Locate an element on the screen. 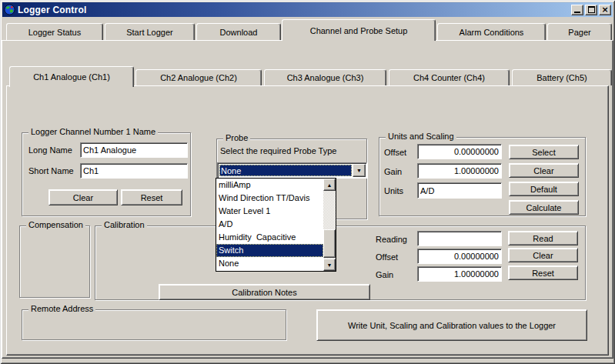  tab-channel-and-probe-setup: Channel and Probe Setup is located at coordinates (359, 30).